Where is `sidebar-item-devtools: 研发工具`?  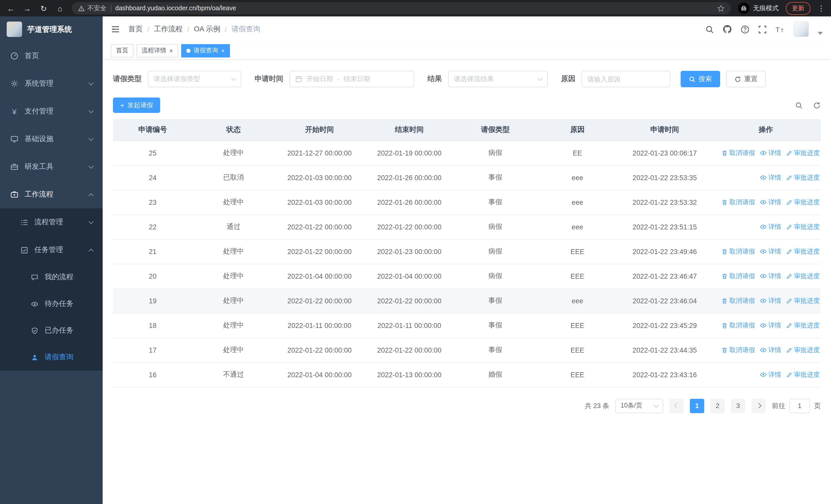 sidebar-item-devtools: 研发工具 is located at coordinates (51, 167).